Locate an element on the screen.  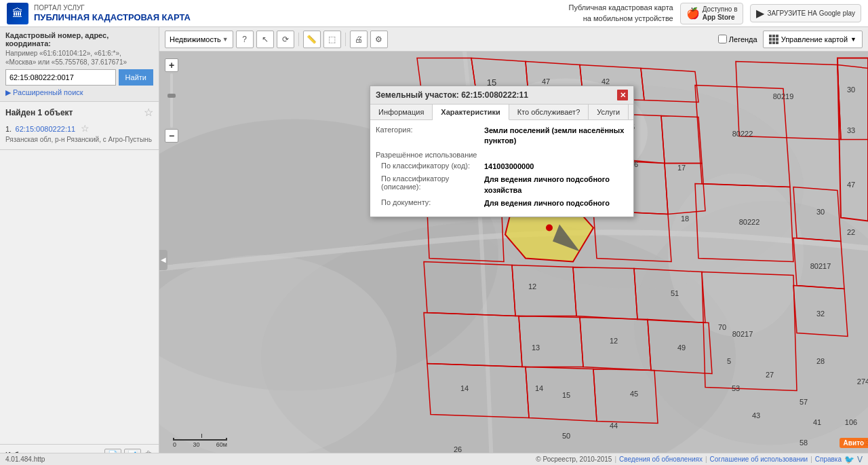
map-tool-cursor: ↖ is located at coordinates (265, 39).